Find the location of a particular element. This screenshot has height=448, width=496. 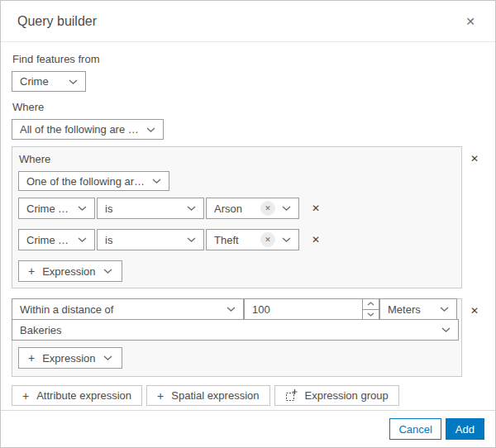

unit-select: Meters is located at coordinates (418, 309).